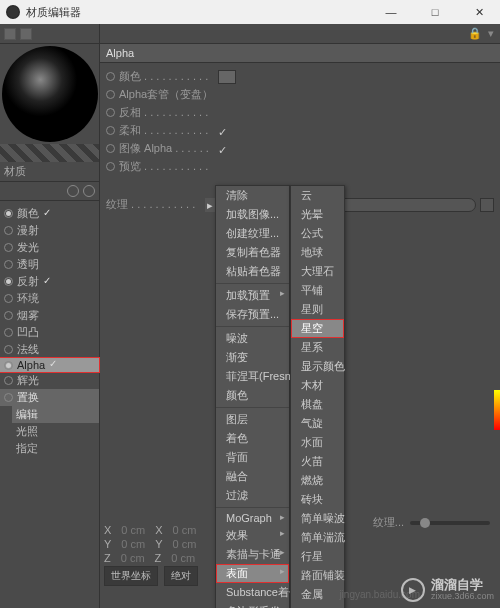  What do you see at coordinates (318, 480) in the screenshot?
I see `menu-item-燃烧: 燃烧` at bounding box center [318, 480].